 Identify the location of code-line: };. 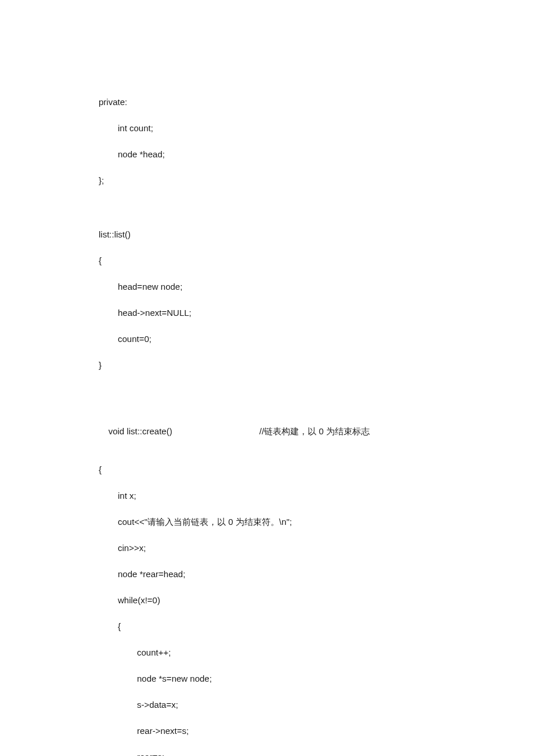
(316, 180).